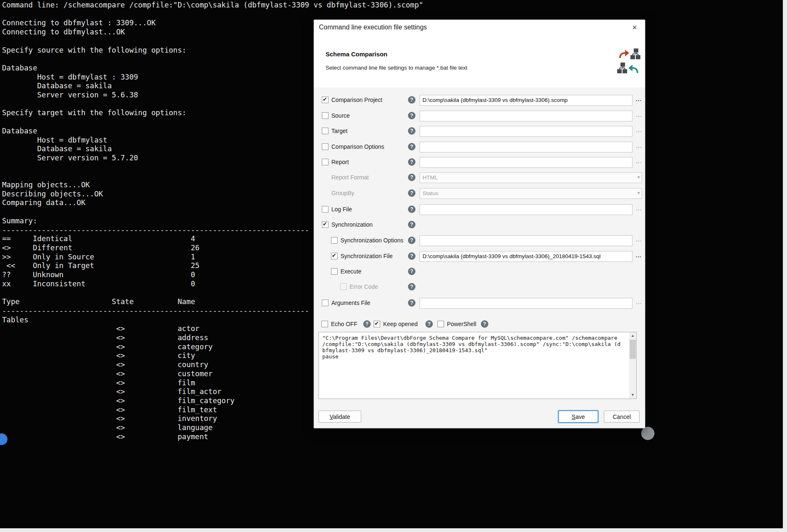 This screenshot has height=532, width=787. What do you see at coordinates (325, 131) in the screenshot?
I see `target-checkbox` at bounding box center [325, 131].